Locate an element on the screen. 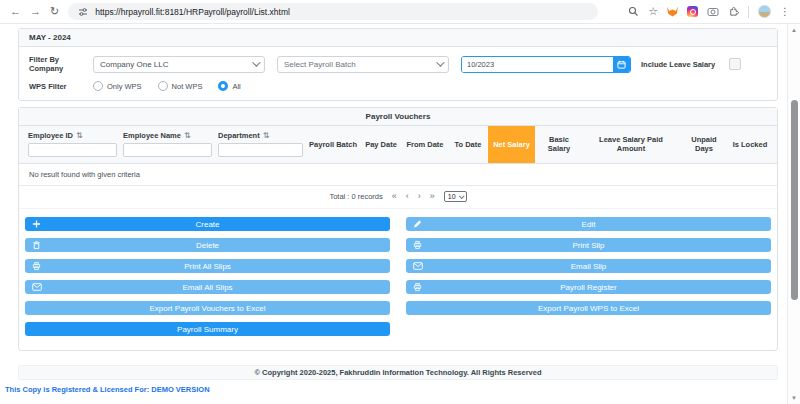  filter-by-company-label: Filter By Company is located at coordinates (61, 64).